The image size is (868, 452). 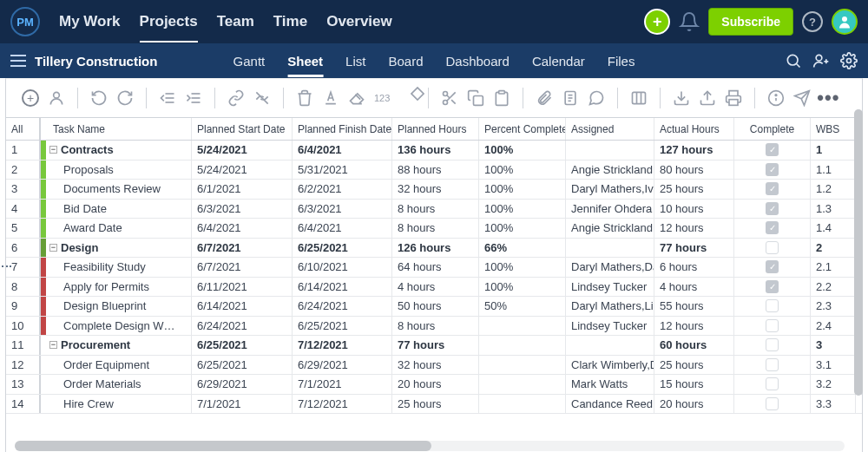 What do you see at coordinates (342, 287) in the screenshot?
I see `planned-finish: 6/14/2021` at bounding box center [342, 287].